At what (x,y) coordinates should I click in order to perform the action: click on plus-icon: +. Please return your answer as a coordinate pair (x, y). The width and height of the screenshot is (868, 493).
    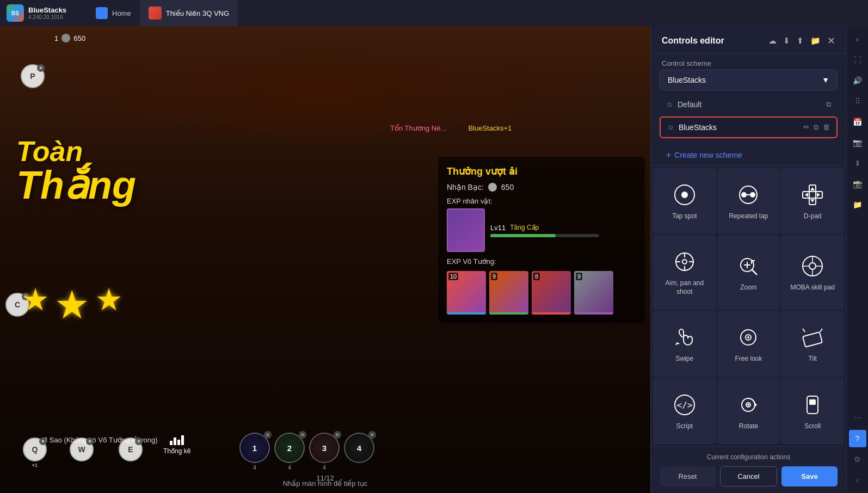
    Looking at the image, I should click on (668, 155).